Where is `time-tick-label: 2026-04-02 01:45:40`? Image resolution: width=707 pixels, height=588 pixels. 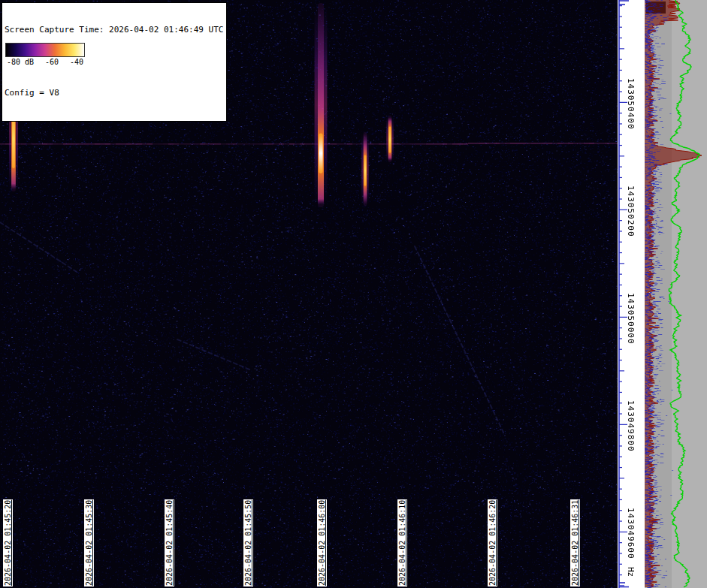 time-tick-label: 2026-04-02 01:45:40 is located at coordinates (170, 543).